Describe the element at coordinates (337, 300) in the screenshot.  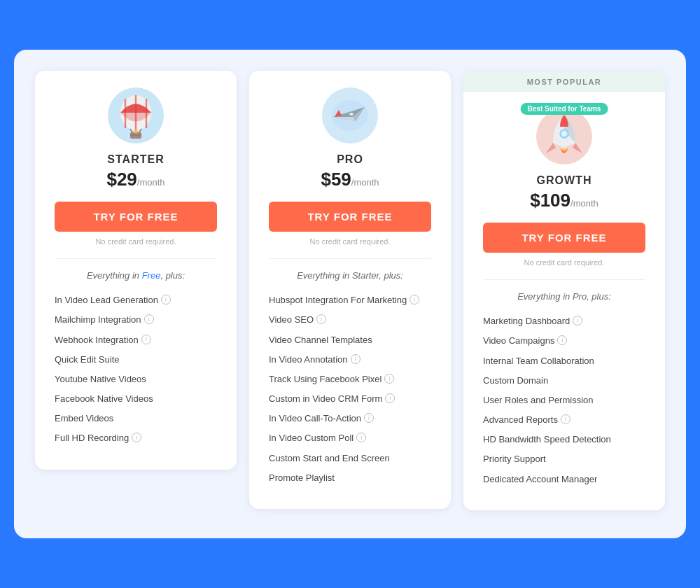
I see `feature-text: Hubspot Integration For Marketing` at that location.